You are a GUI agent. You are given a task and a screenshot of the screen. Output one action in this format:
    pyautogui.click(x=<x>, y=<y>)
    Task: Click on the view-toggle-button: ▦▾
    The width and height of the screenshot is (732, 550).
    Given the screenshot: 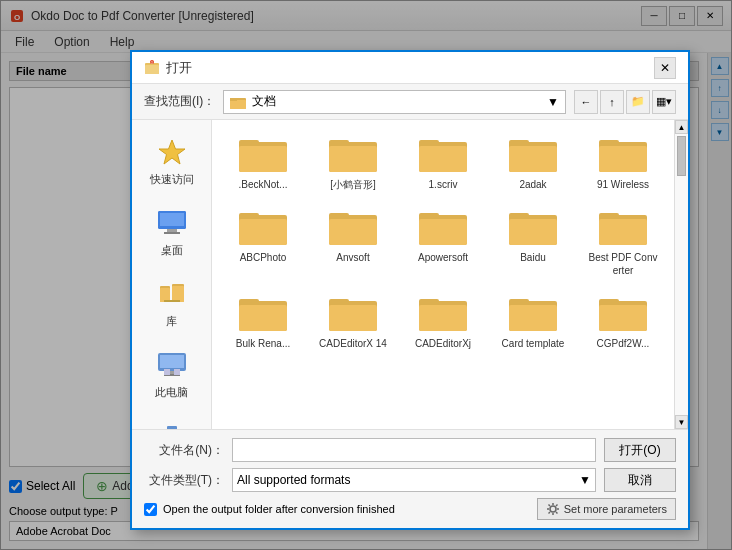 What is the action you would take?
    pyautogui.click(x=664, y=102)
    